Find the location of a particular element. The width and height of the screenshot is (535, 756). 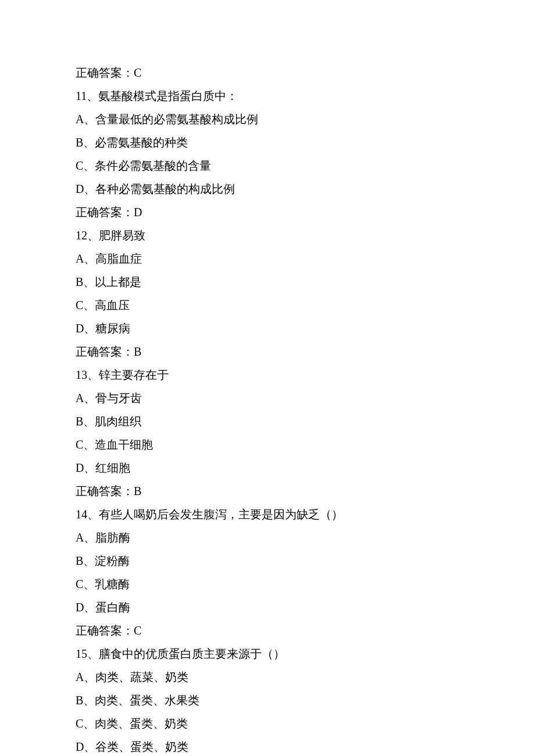

question-line: 13、锌主要存在于 is located at coordinates (268, 375).